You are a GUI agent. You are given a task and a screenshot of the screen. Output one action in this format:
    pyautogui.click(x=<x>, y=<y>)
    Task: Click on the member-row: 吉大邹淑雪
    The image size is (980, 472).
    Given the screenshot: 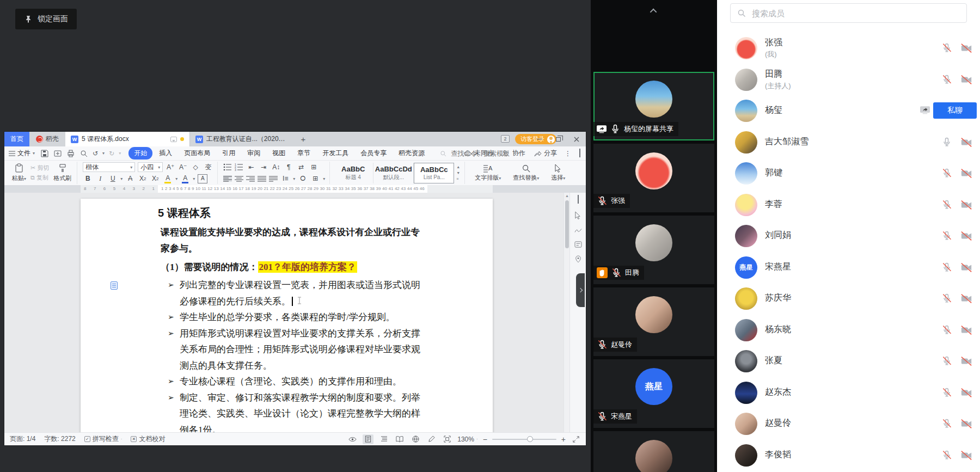 What is the action you would take?
    pyautogui.click(x=848, y=143)
    